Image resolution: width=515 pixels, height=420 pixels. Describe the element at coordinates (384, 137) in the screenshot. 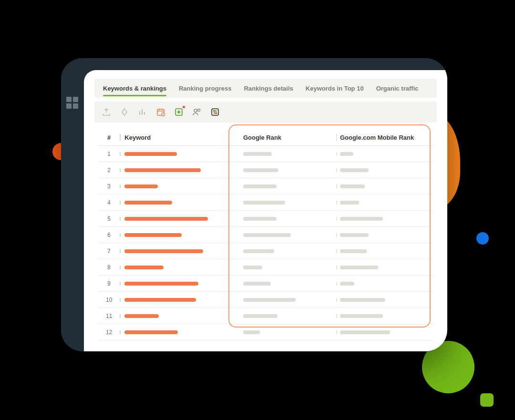

I see `col-mobile-rank: Google.com Mobile Rank` at that location.